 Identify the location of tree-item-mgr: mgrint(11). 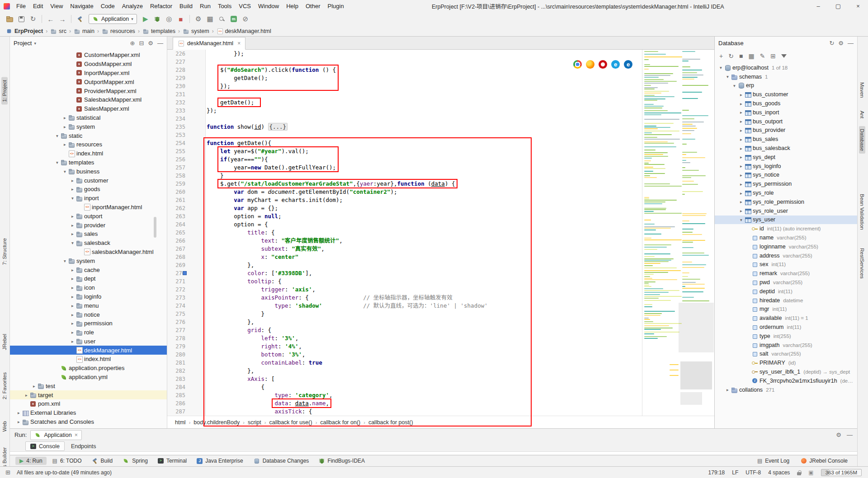
(786, 309).